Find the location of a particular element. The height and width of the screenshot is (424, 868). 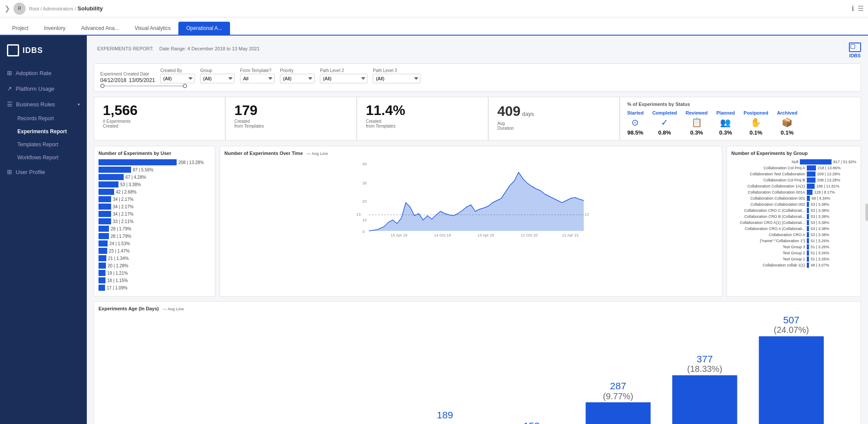

sidebar-item-adoption-rate: ⊞ Adoption Rate is located at coordinates (43, 73).